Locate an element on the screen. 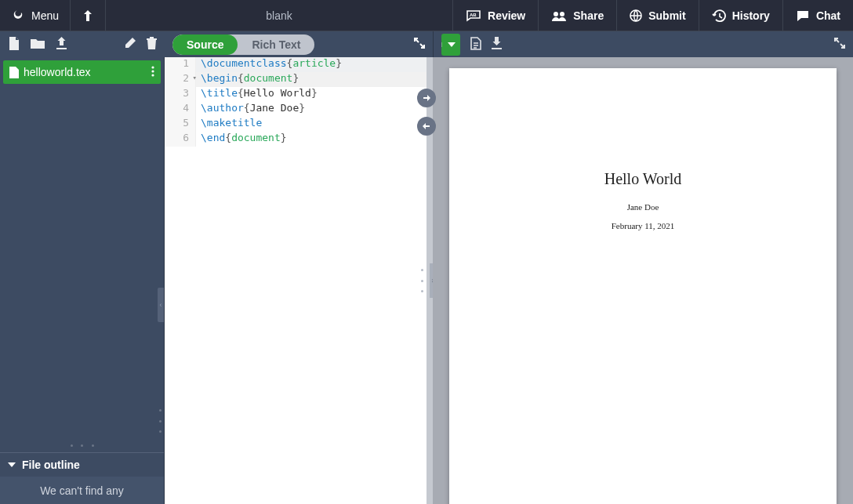 This screenshot has width=853, height=504. file-name: helloworld.tex is located at coordinates (57, 72).